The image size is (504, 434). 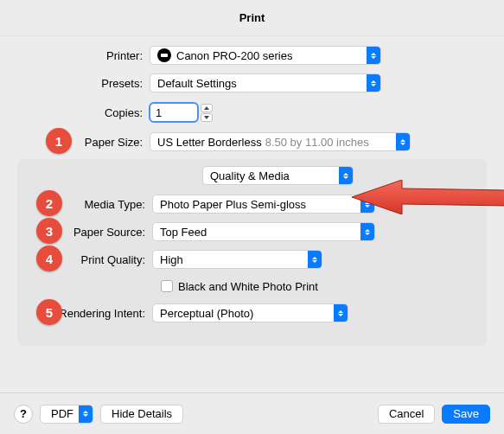 I want to click on print-quality-value: High, so click(x=232, y=259).